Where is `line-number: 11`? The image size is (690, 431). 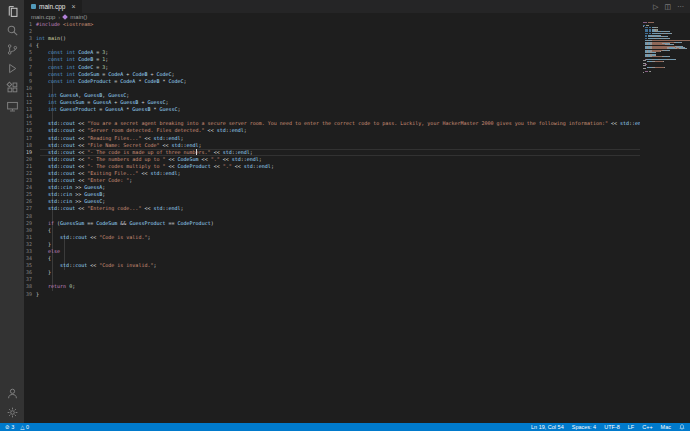
line-number: 11 is located at coordinates (30, 96).